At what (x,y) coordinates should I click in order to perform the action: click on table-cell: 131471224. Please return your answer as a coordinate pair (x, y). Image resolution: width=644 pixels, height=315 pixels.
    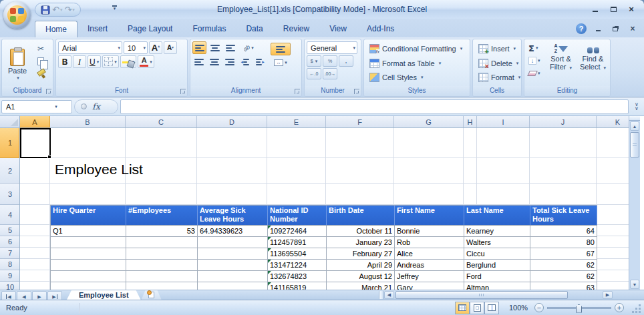
    Looking at the image, I should click on (297, 266).